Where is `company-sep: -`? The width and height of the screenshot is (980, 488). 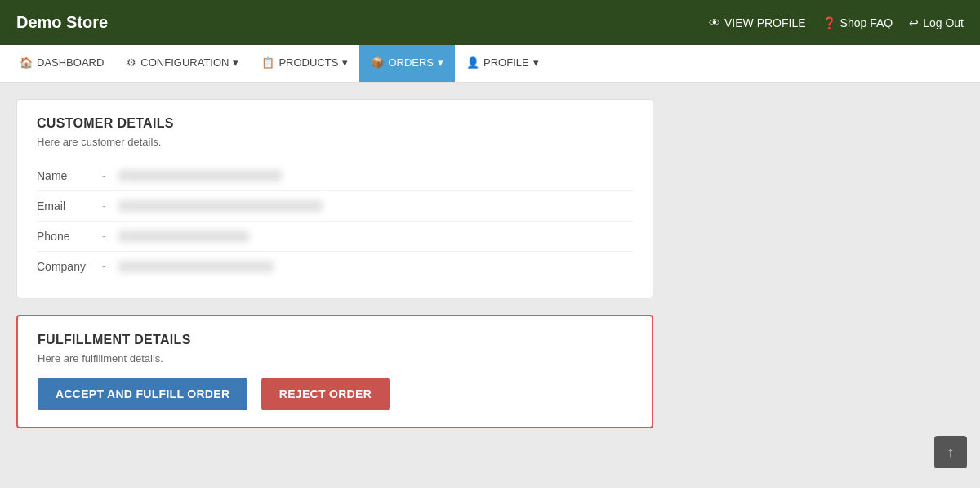
company-sep: - is located at coordinates (110, 266).